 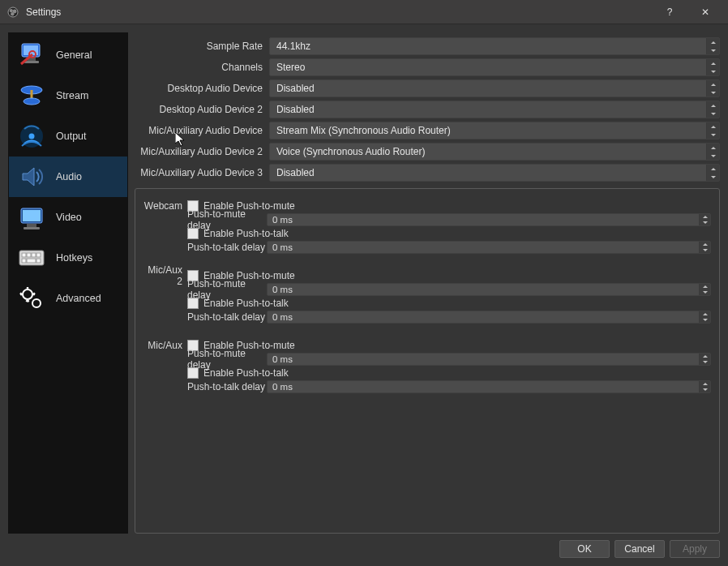 What do you see at coordinates (246, 303) in the screenshot?
I see `push-to-talk-label: Enable Push-to-talk` at bounding box center [246, 303].